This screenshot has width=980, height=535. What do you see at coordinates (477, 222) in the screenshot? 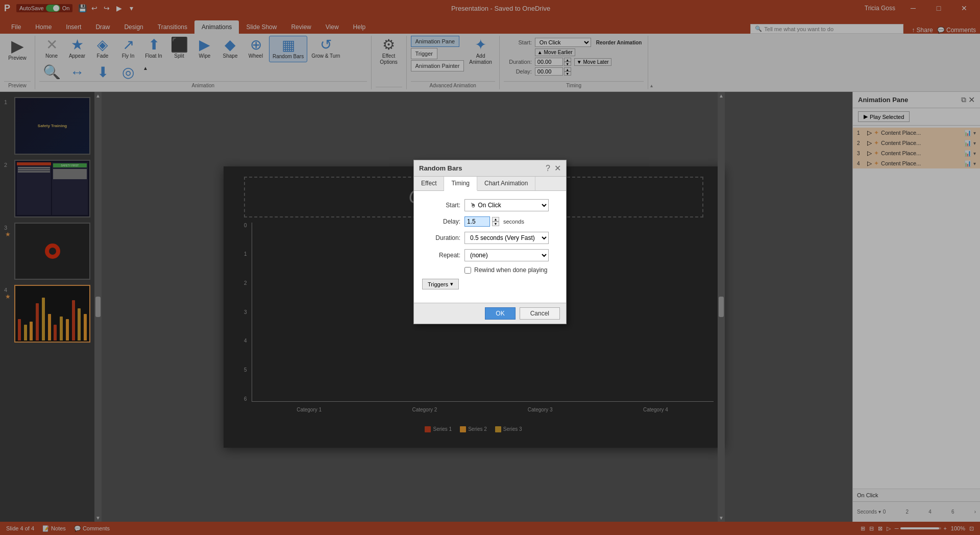
I see `dialog-delay-input` at bounding box center [477, 222].